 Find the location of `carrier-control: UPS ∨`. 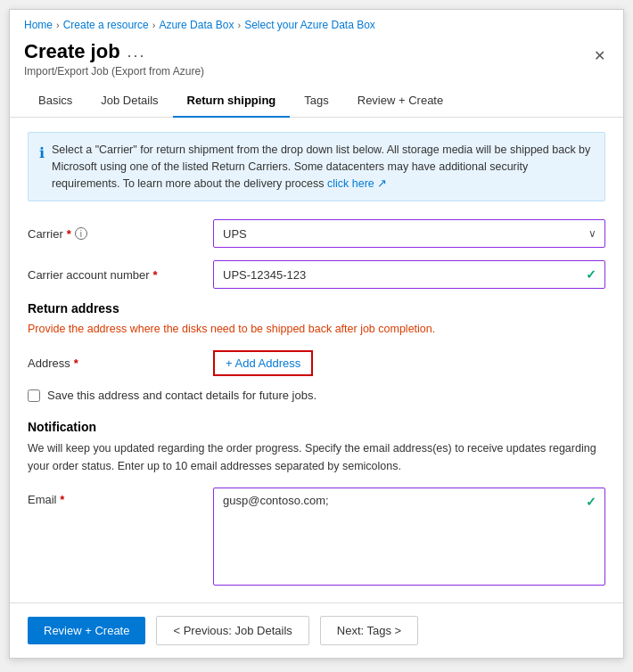

carrier-control: UPS ∨ is located at coordinates (409, 234).